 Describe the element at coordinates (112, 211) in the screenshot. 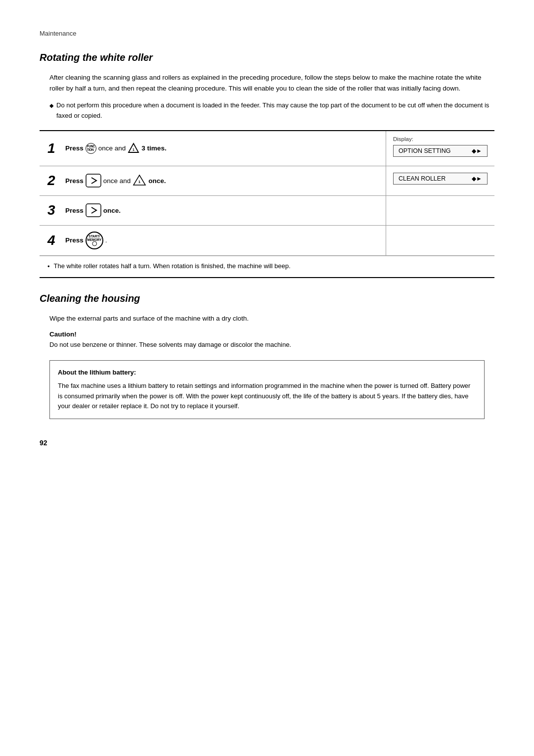

I see `step-3-once: once.` at that location.